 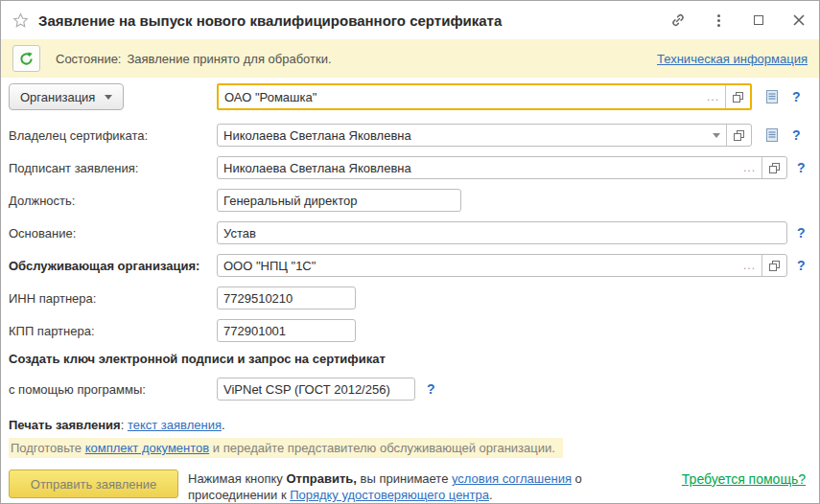 What do you see at coordinates (113, 136) in the screenshot?
I see `owner-label: Владелец сертификата:` at bounding box center [113, 136].